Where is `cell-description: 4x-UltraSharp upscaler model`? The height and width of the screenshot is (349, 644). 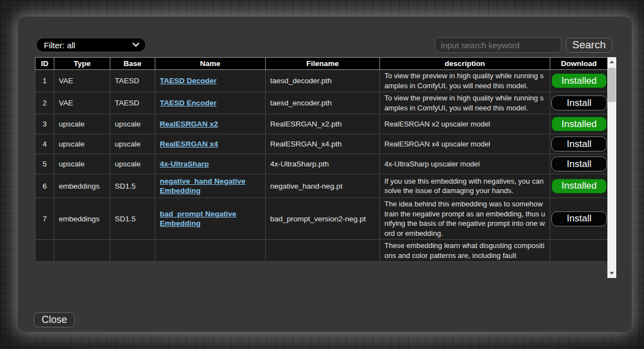
cell-description: 4x-UltraSharp upscaler model is located at coordinates (465, 164).